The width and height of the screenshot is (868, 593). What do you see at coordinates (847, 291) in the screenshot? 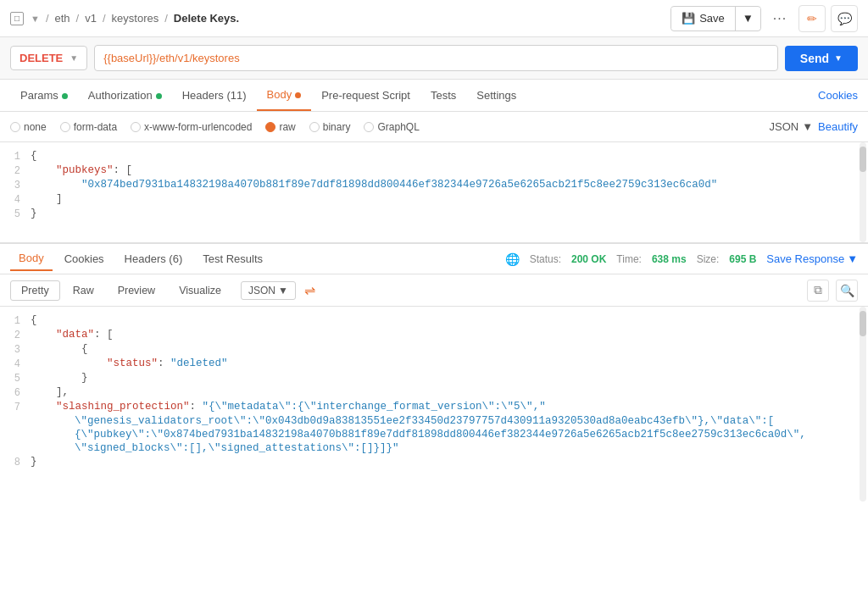
I see `search-button: 🔍` at bounding box center [847, 291].